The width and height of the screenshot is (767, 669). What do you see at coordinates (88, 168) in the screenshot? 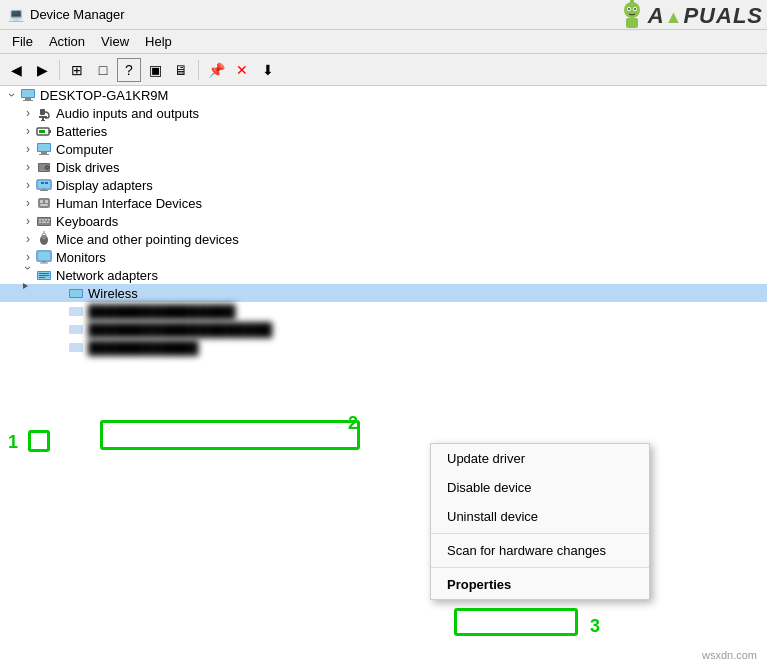
I see `disk-label: Disk drives` at bounding box center [88, 168].